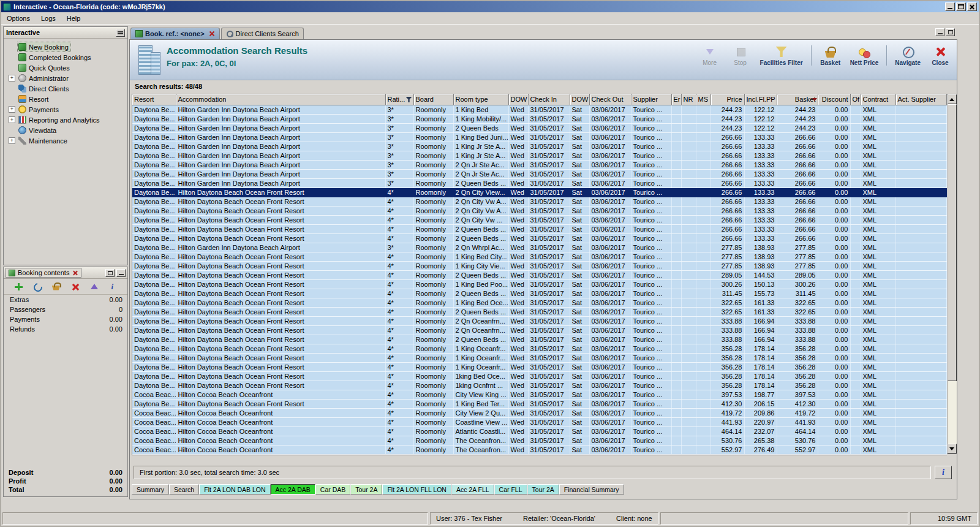 This screenshot has width=980, height=527. I want to click on menu-item-options: Options, so click(18, 18).